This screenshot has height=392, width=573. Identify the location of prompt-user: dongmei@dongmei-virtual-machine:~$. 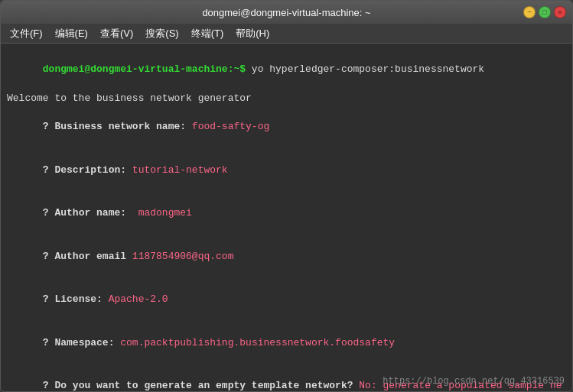
(144, 69).